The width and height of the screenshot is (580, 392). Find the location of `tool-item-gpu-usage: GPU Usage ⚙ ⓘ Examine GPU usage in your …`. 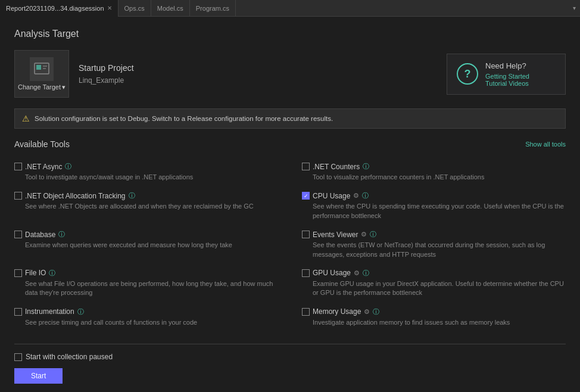

tool-item-gpu-usage: GPU Usage ⚙ ⓘ Examine GPU usage in your … is located at coordinates (428, 284).